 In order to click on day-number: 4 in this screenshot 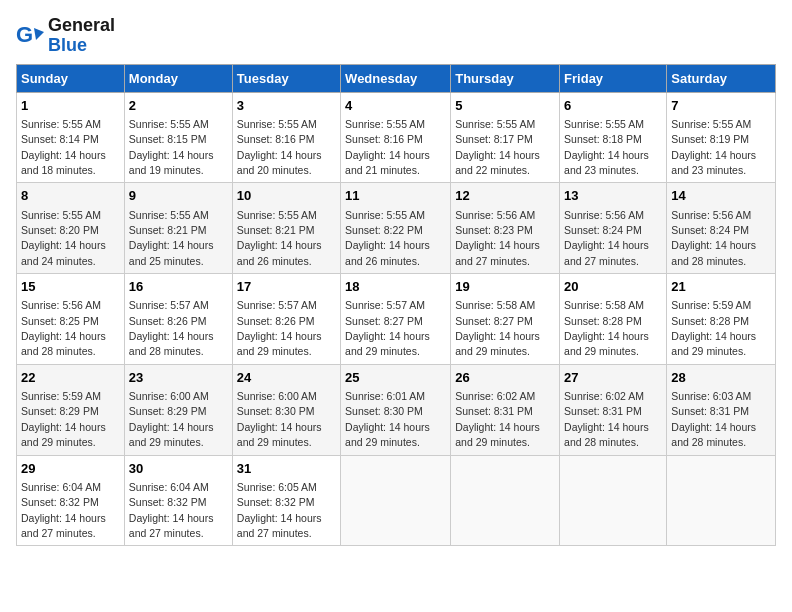, I will do `click(396, 106)`.